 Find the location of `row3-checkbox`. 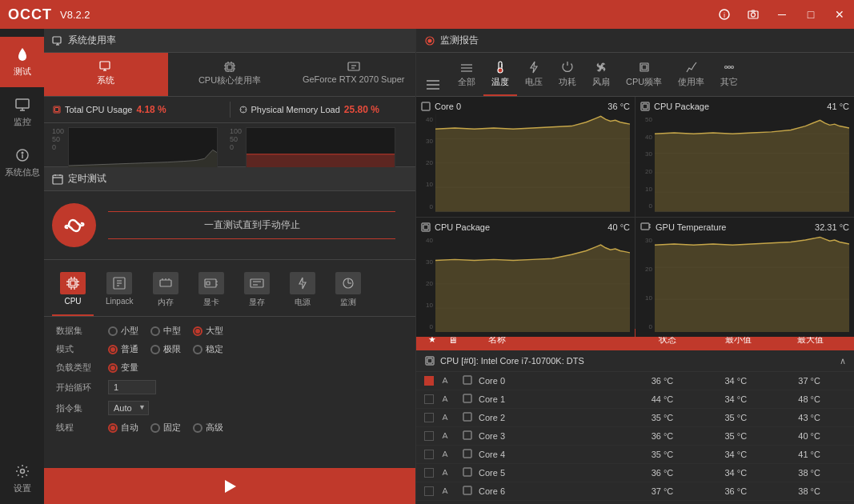

row3-checkbox is located at coordinates (429, 436).